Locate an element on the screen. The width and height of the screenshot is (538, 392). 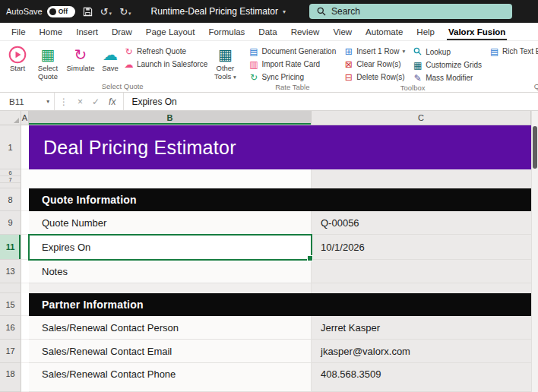
cell-c: Q-00056 is located at coordinates (421, 223).